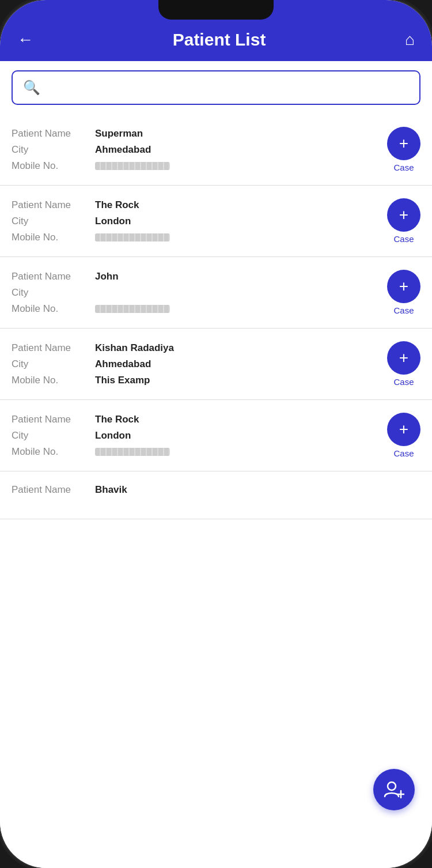  What do you see at coordinates (216, 293) in the screenshot?
I see `list-item: Patient Name John City Mobile No. + Case` at bounding box center [216, 293].